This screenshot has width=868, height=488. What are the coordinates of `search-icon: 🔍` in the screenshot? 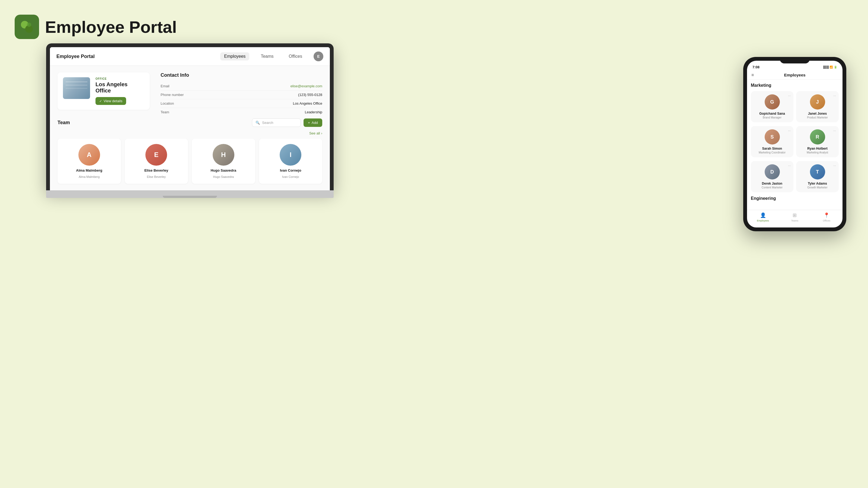 It's located at (257, 123).